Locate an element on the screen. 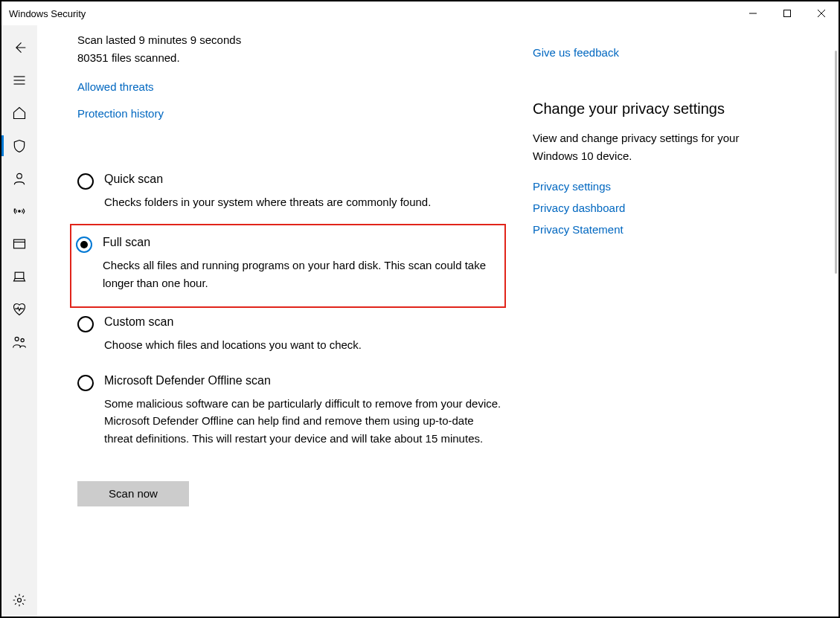 This screenshot has width=840, height=618. nav-rail is located at coordinates (19, 321).